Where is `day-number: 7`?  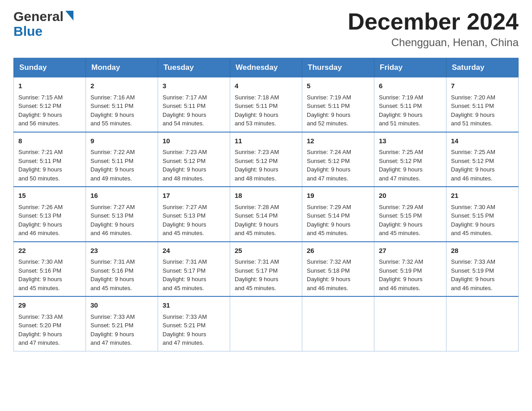 day-number: 7 is located at coordinates (482, 86).